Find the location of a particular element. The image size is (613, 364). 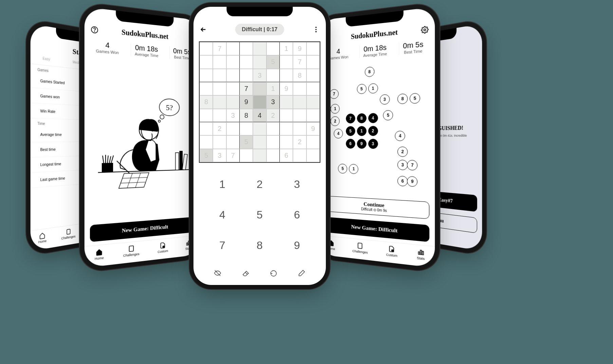

tab-easy: Easy is located at coordinates (46, 60).